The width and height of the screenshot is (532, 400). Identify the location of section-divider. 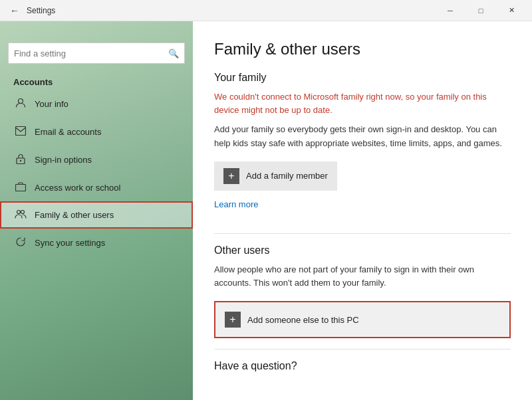
(362, 234).